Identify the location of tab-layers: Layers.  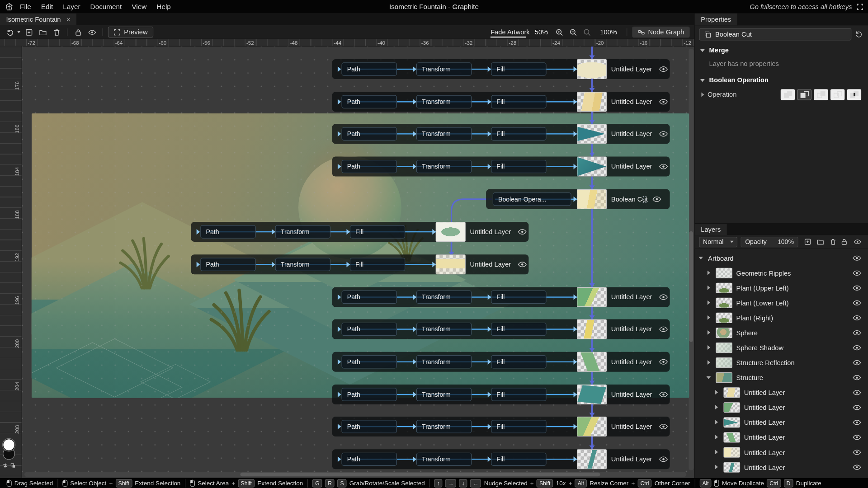
(711, 230).